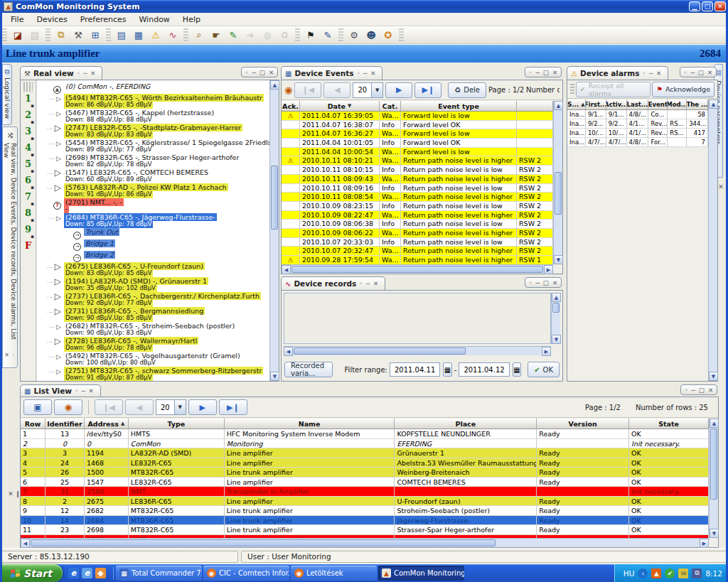 The height and width of the screenshot is (582, 728). What do you see at coordinates (165, 257) in the screenshot?
I see `tree-node: →Bridge 2` at bounding box center [165, 257].